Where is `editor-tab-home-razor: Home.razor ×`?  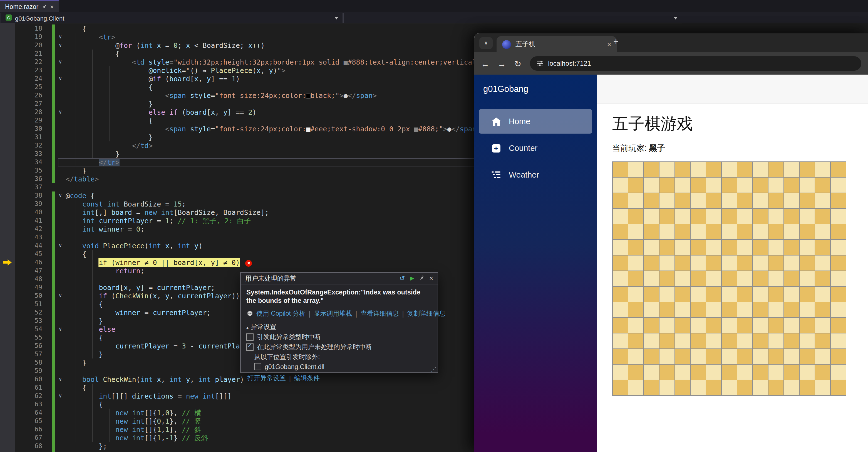
editor-tab-home-razor: Home.razor × is located at coordinates (29, 6).